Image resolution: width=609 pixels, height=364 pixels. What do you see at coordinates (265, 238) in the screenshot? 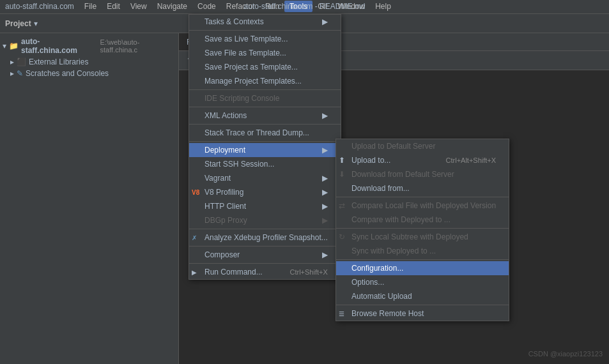
I see `menu-item-xdebug: ✗ Analyze Xdebug Profiler Snapshot...` at bounding box center [265, 238].